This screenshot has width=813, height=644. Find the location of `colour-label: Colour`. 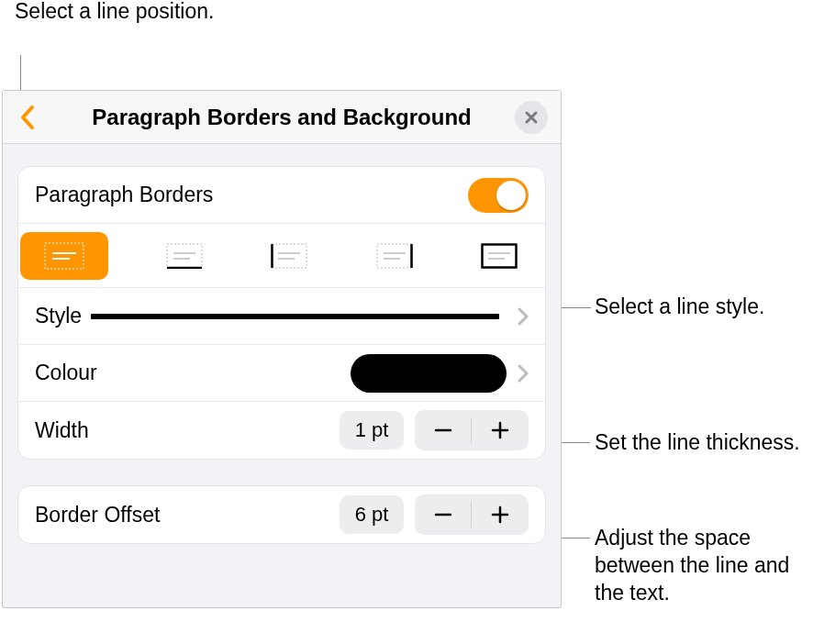

colour-label: Colour is located at coordinates (66, 372).